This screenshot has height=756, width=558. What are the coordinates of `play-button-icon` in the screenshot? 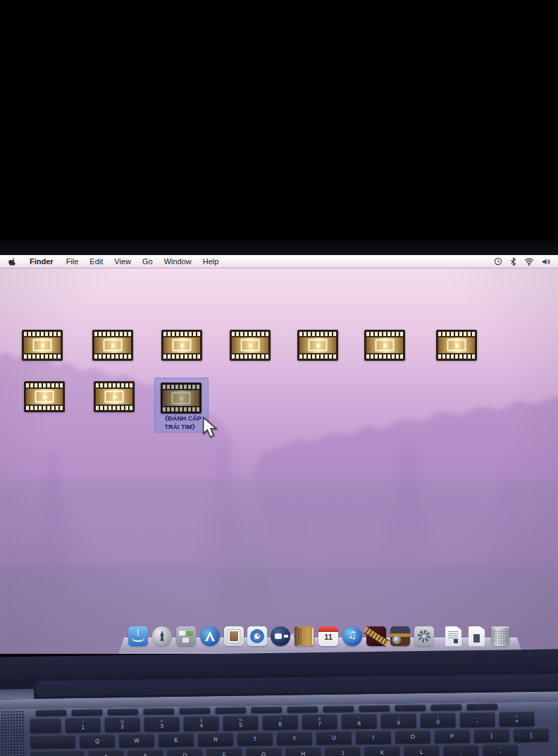 It's located at (182, 345).